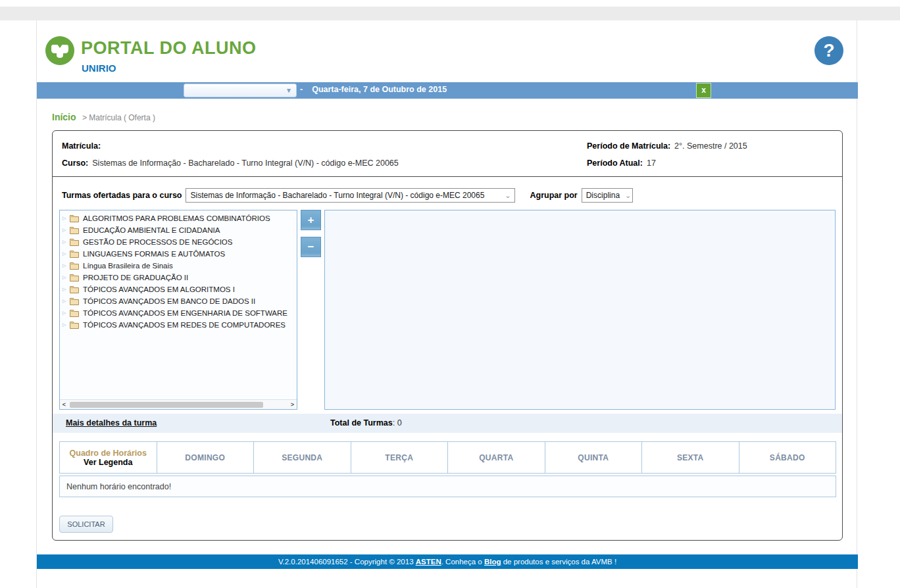  I want to click on course-tree: ▷ ALGORITMOS PARA PROBLEMAS COMBINATÓRIO…, so click(179, 272).